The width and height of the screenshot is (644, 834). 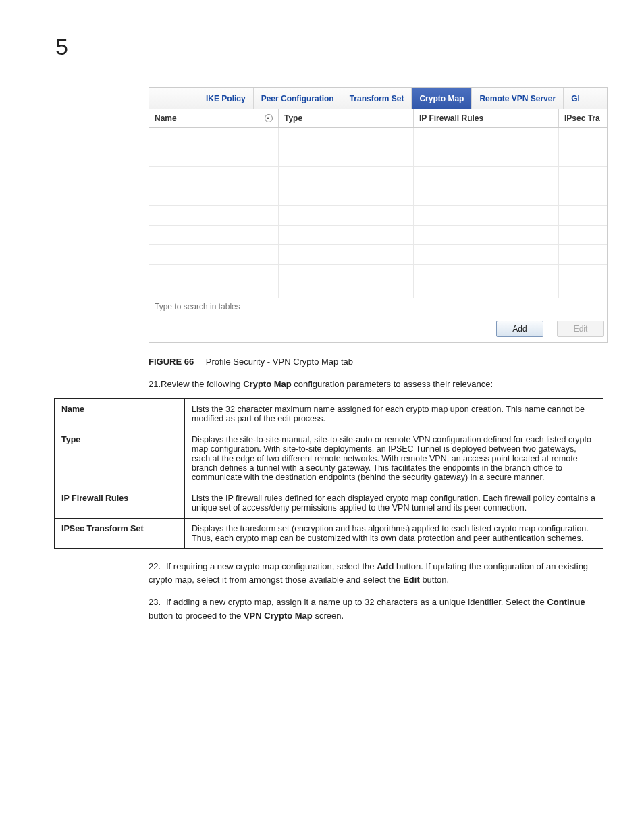 What do you see at coordinates (376, 609) in the screenshot?
I see `step-23: 23.If adding a new crypto map, assign it…` at bounding box center [376, 609].